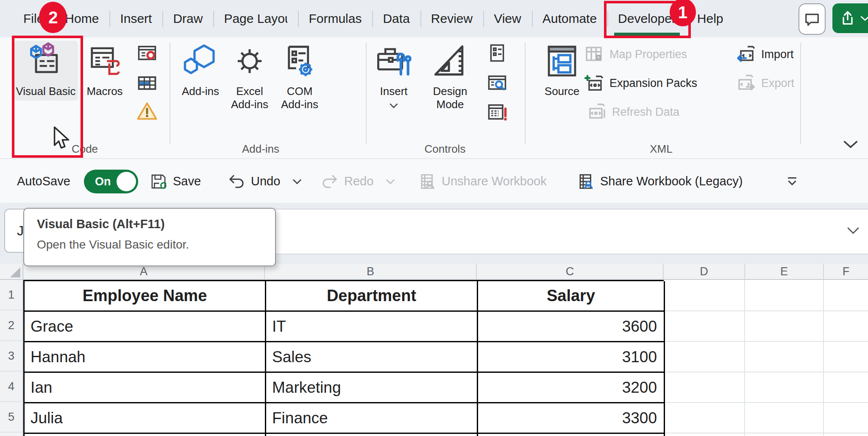 This screenshot has height=436, width=868. Describe the element at coordinates (372, 419) in the screenshot. I see `cell-b5: Finance` at that location.